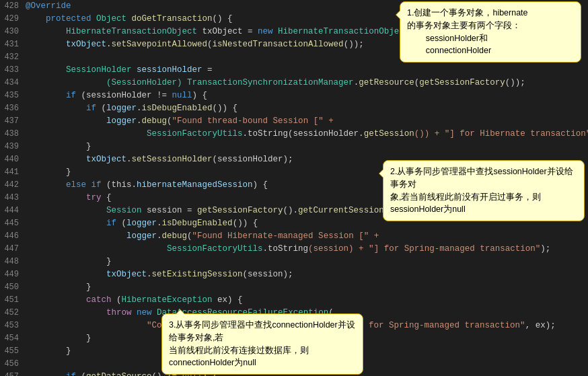 Image resolution: width=588 pixels, height=376 pixels. What do you see at coordinates (13, 237) in the screenshot?
I see `line-number: 446` at bounding box center [13, 237].